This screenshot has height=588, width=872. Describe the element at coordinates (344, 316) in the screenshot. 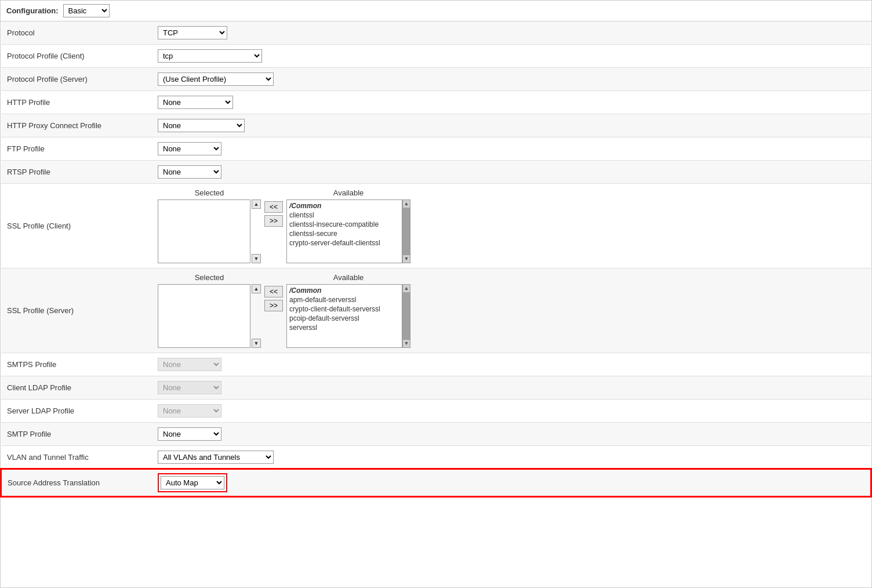

I see `available-box-ssl-profile-server: /Commonapm-default-serversslcrypto-clien…` at that location.